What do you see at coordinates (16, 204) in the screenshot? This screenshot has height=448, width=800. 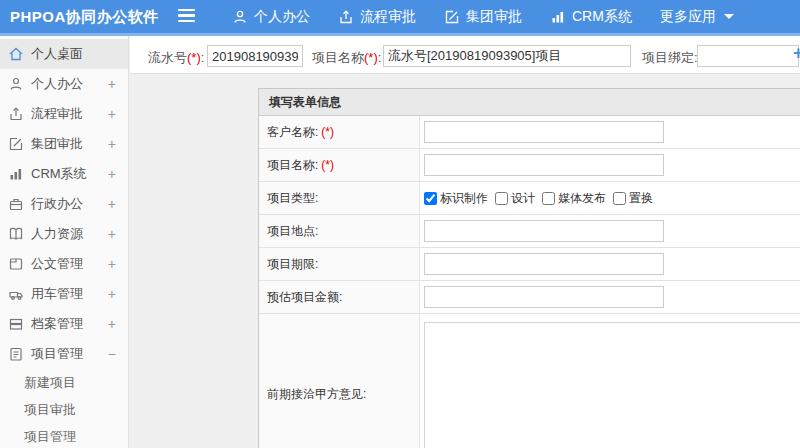 I see `briefcase-icon` at bounding box center [16, 204].